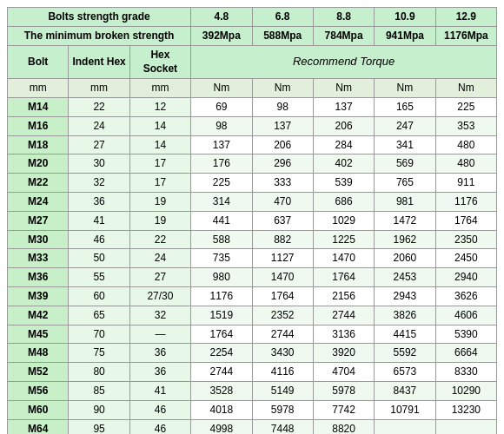 The width and height of the screenshot is (504, 434). Describe the element at coordinates (252, 201) in the screenshot. I see `table-row: M2436193144706869811176` at that location.